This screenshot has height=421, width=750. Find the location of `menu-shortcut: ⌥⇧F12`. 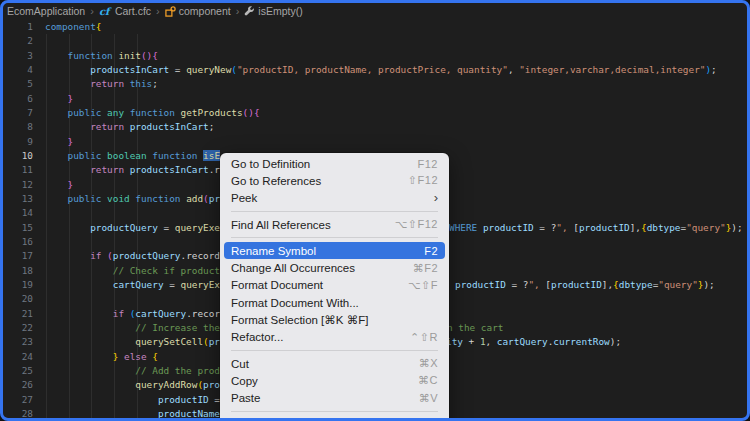

menu-shortcut: ⌥⇧F12 is located at coordinates (416, 224).